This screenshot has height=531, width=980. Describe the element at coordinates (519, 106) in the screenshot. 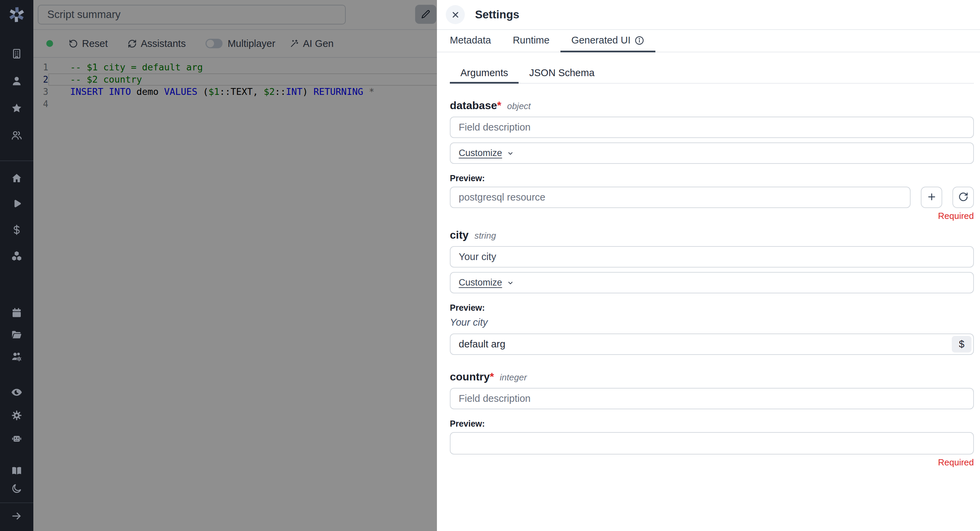

I see `field-type: object` at that location.